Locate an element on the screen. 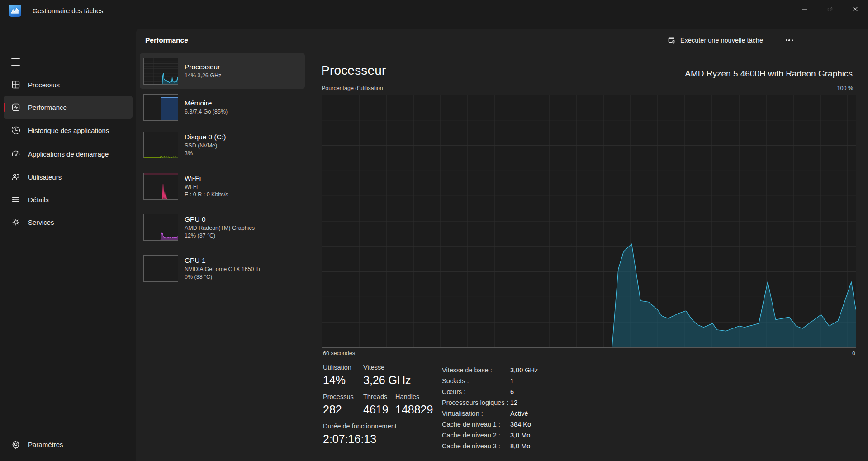 The image size is (868, 461). nav-settings: Paramètres is located at coordinates (68, 444).